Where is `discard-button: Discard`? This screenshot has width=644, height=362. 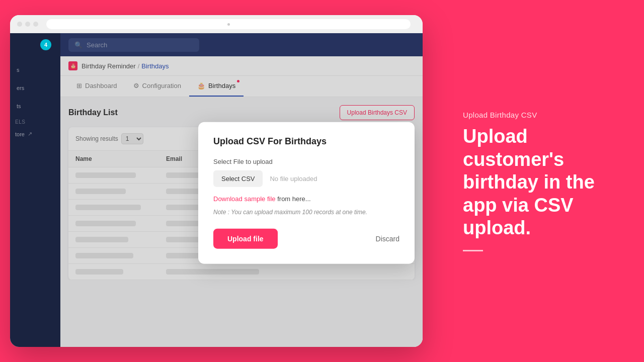
discard-button: Discard is located at coordinates (387, 239).